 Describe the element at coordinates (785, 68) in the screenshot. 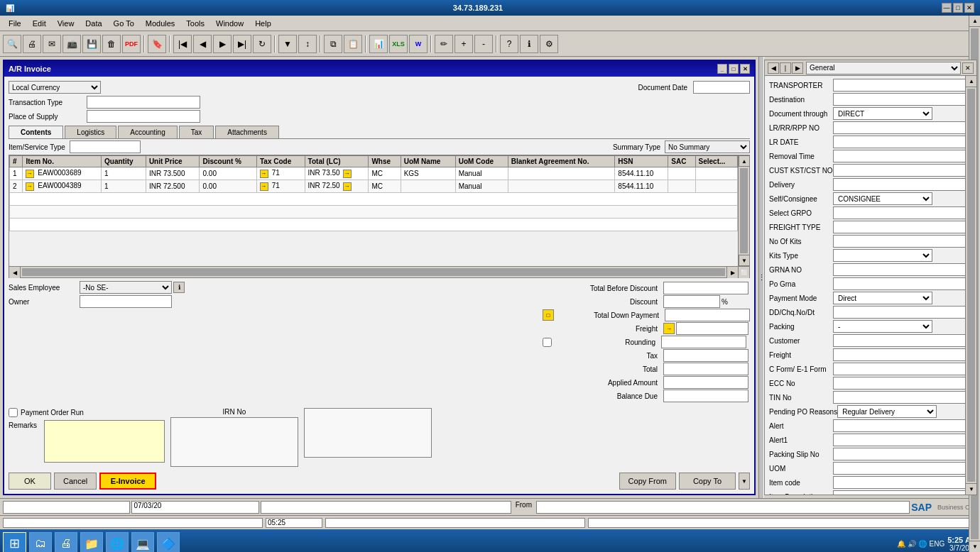

I see `panel-first-arrow: |` at that location.